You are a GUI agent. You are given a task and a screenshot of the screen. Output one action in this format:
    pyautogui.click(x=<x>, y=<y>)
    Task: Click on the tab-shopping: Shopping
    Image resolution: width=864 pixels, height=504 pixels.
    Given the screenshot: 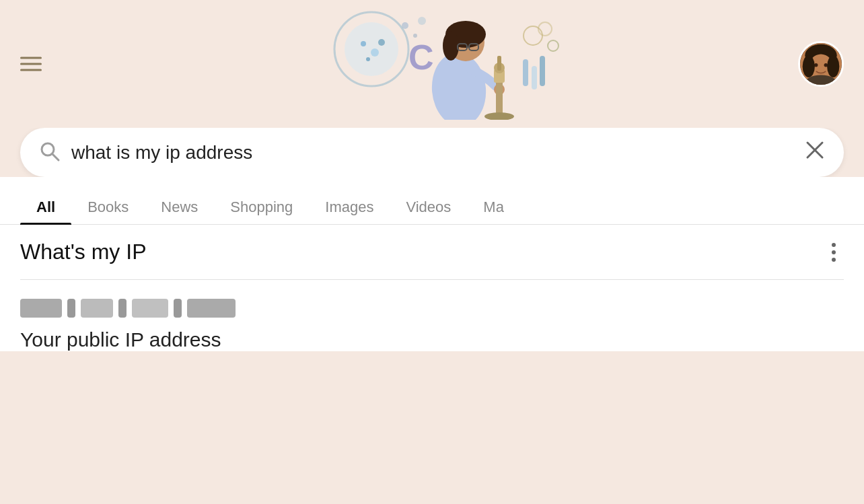 What is the action you would take?
    pyautogui.click(x=261, y=207)
    